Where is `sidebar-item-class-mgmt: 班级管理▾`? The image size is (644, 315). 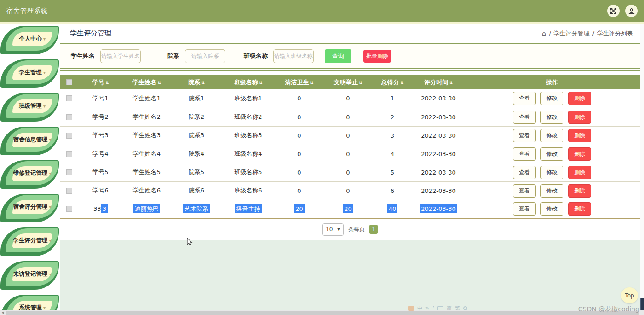 sidebar-item-class-mgmt: 班级管理▾ is located at coordinates (29, 107).